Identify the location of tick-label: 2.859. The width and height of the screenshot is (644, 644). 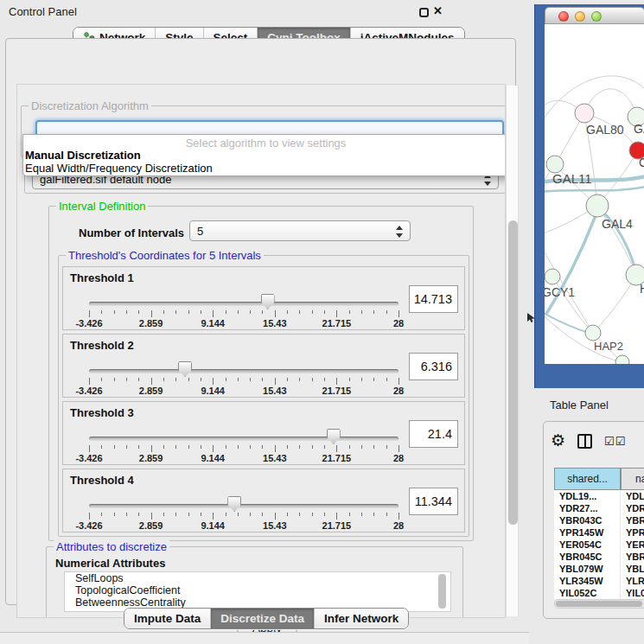
(151, 323).